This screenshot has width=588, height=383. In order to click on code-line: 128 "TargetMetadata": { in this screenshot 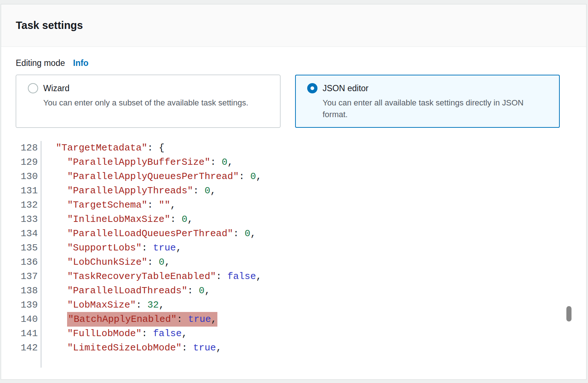, I will do `click(294, 148)`.